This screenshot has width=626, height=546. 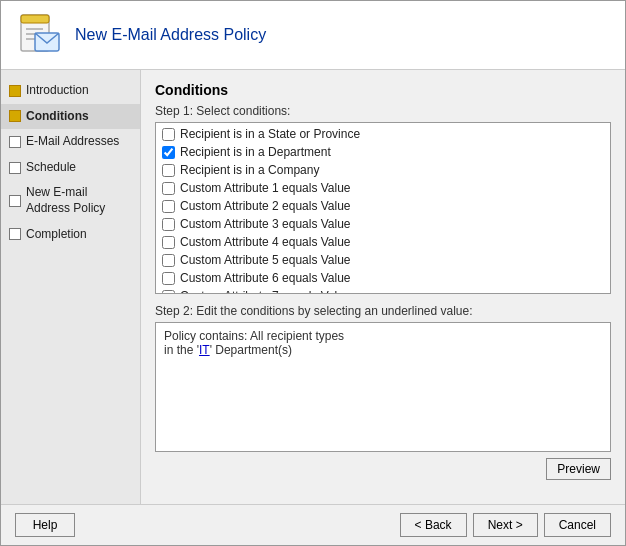 I want to click on condition-label-5: Custom Attribute 3 equals Value, so click(x=266, y=224).